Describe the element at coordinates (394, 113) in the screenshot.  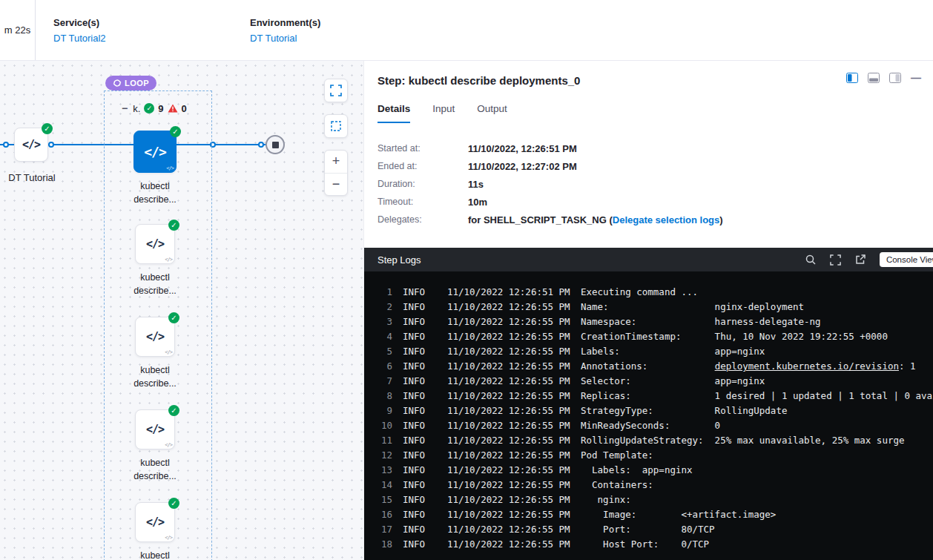
I see `tab-details: Details` at that location.